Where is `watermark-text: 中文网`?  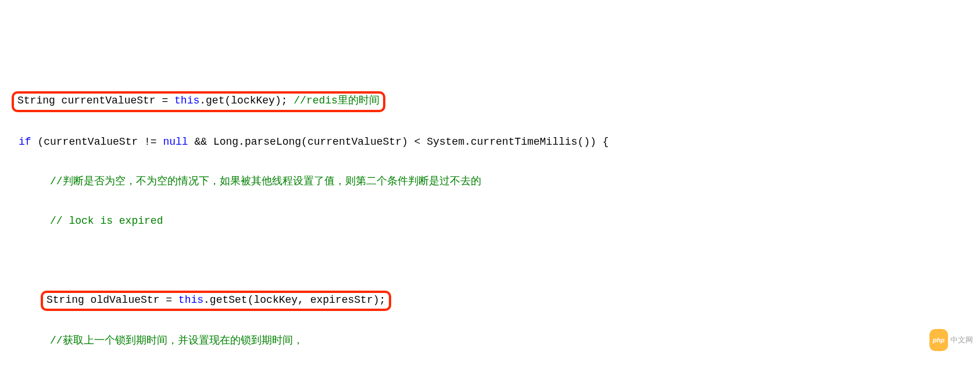 watermark-text: 中文网 is located at coordinates (961, 340).